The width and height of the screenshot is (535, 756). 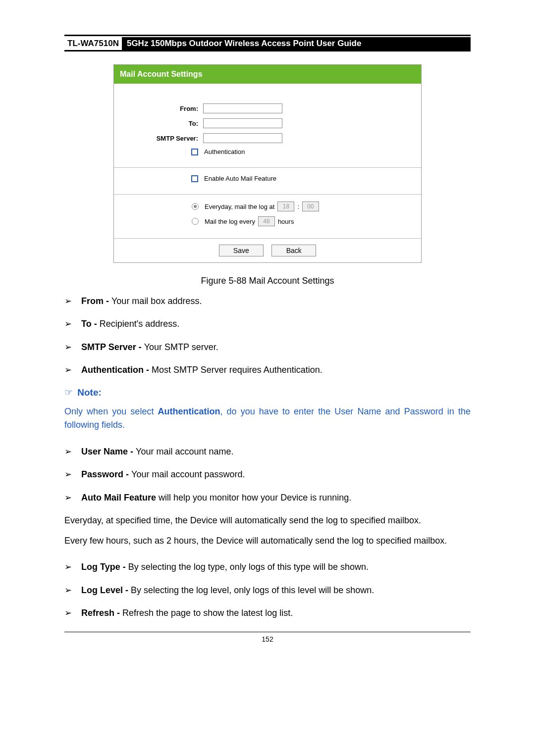 What do you see at coordinates (268, 474) in the screenshot?
I see `bullet-list-2: User Name - Your mail account name. Pass…` at bounding box center [268, 474].